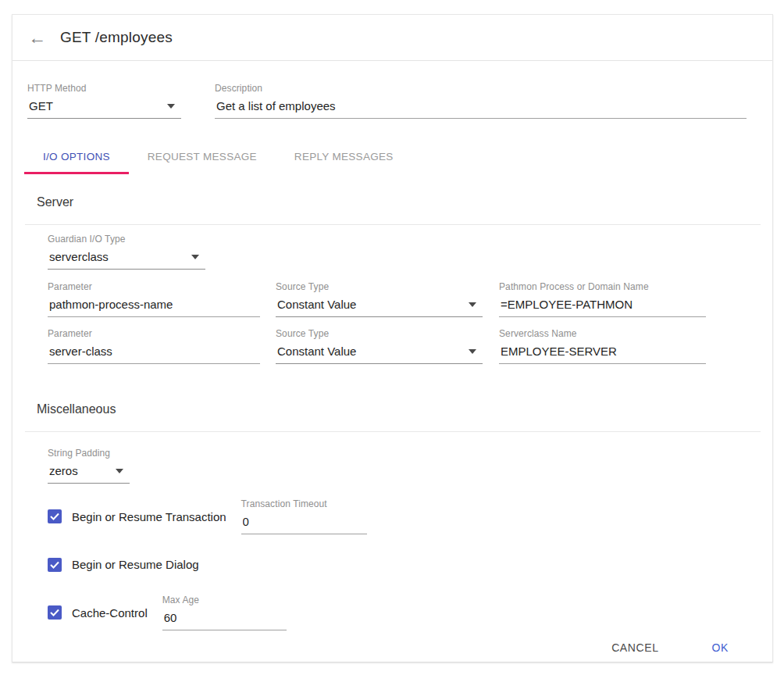  What do you see at coordinates (136, 564) in the screenshot?
I see `checkbox-label: Begin or Resume Dialog` at bounding box center [136, 564].